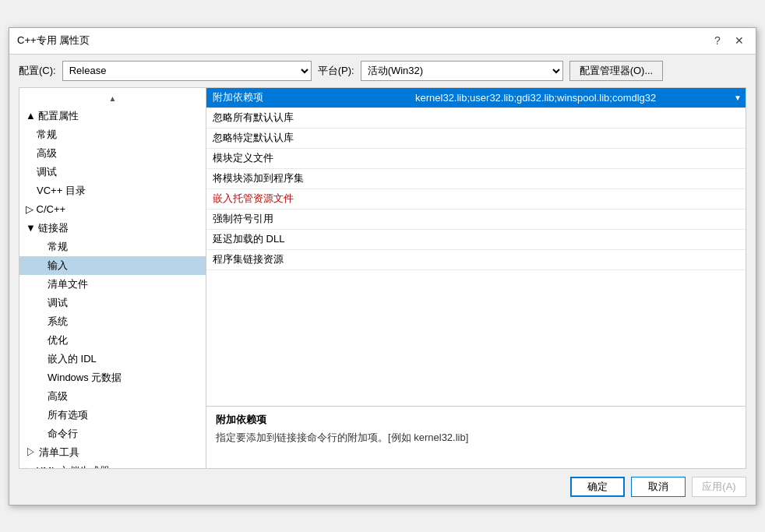 This screenshot has height=532, width=765. Describe the element at coordinates (617, 71) in the screenshot. I see `config-mgr-button: 配置管理器(O)...` at that location.